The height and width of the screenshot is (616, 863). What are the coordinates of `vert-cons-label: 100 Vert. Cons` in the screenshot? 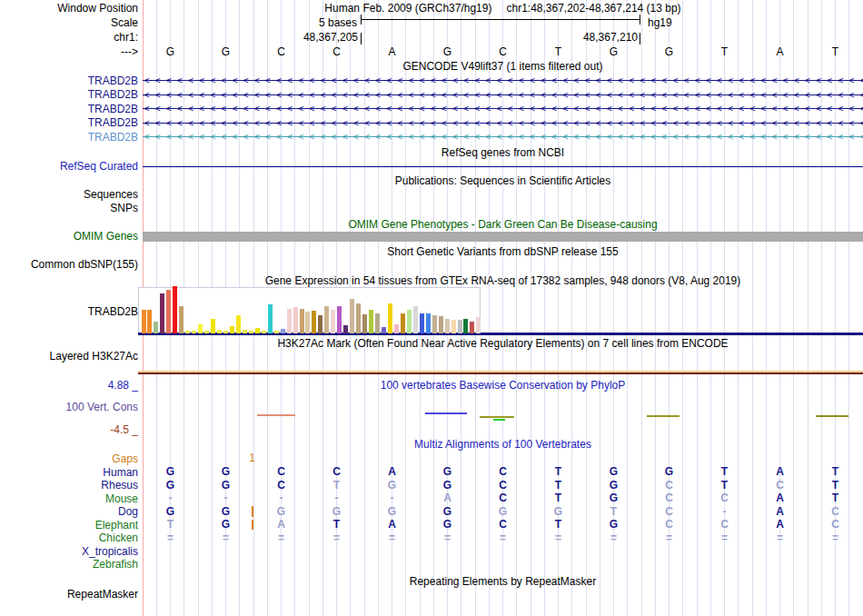 It's located at (69, 407).